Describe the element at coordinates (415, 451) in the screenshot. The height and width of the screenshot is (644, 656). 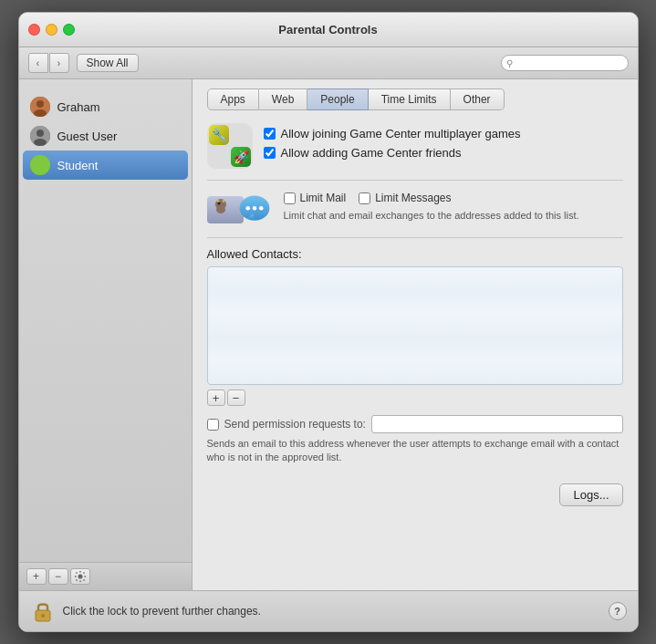
I see `sends-description: Sends an email to this address whenever …` at that location.